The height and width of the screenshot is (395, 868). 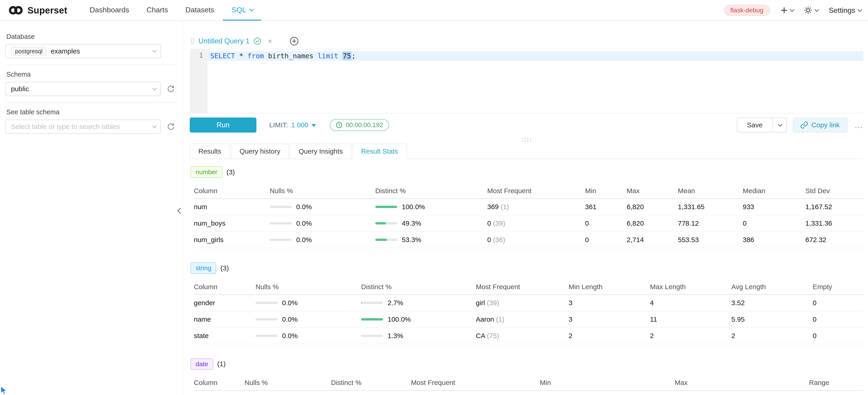 I want to click on tab-query-insights: Query Insights, so click(x=320, y=151).